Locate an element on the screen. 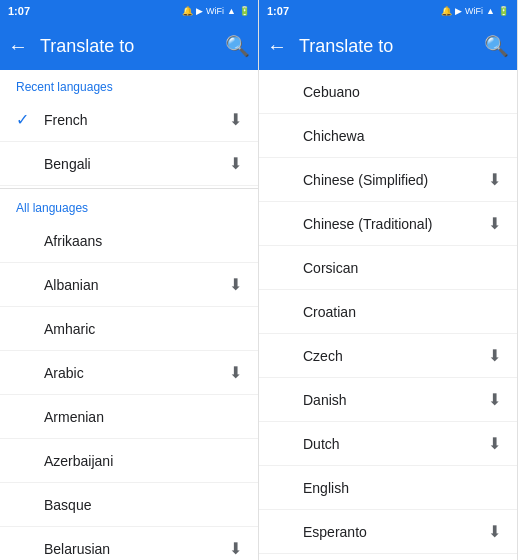  left-search-icon: 🔍 is located at coordinates (238, 46).